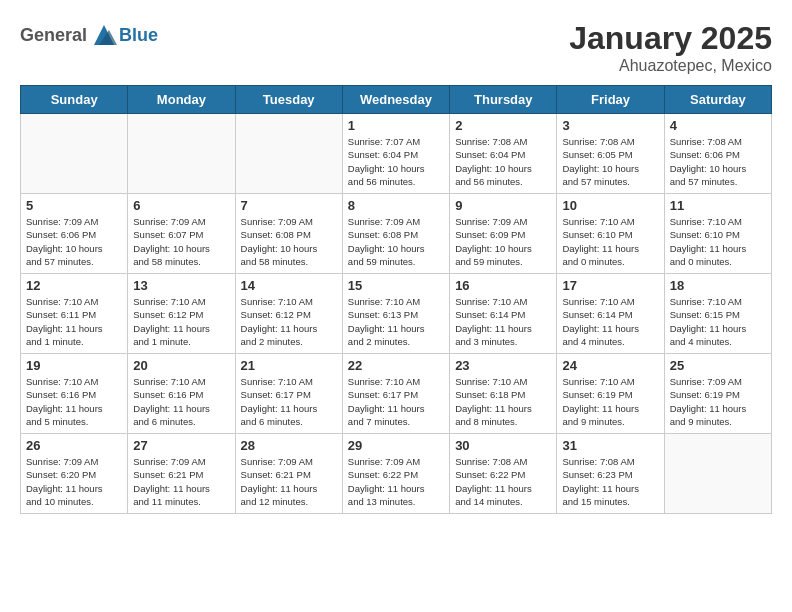 This screenshot has height=612, width=792. I want to click on day-info: Sunrise: 7:10 AM Sunset: 6:18 PM Dayligh…, so click(503, 402).